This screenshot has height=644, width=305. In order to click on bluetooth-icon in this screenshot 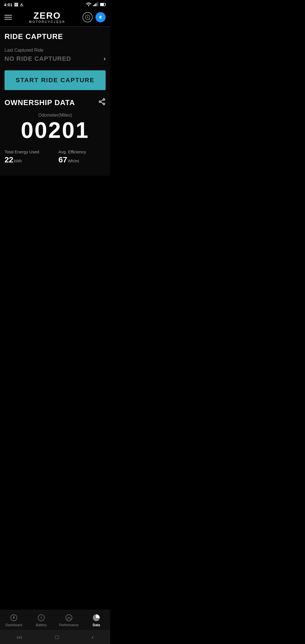, I will do `click(101, 17)`.